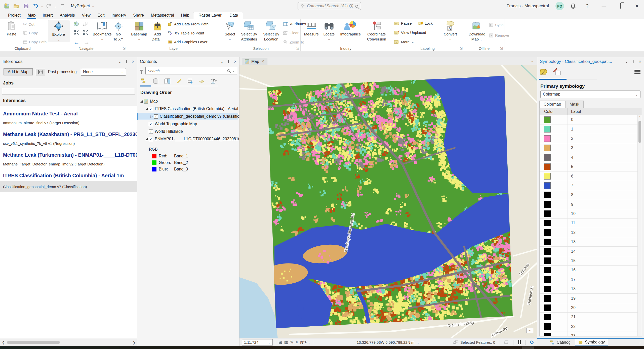  I want to click on pause-drawing-icon, so click(519, 342).